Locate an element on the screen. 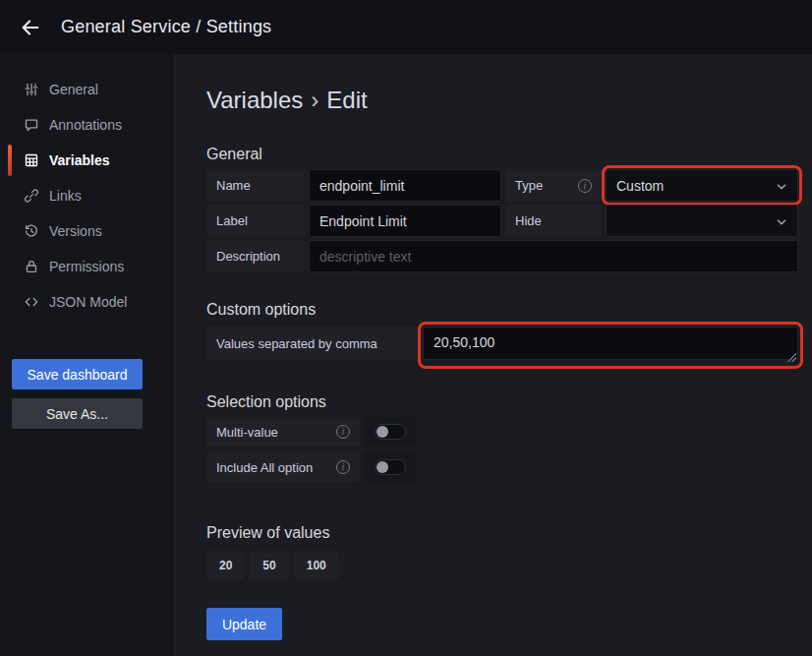 The image size is (812, 656). breadcrumb-page: Edit is located at coordinates (346, 100).